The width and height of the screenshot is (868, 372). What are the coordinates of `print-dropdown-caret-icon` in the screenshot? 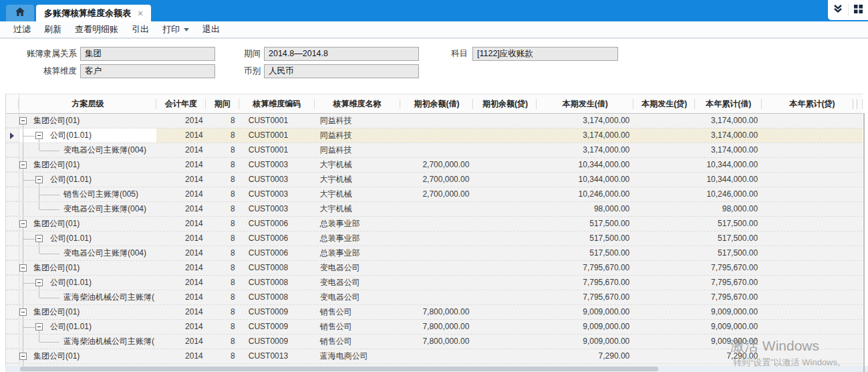 It's located at (186, 29).